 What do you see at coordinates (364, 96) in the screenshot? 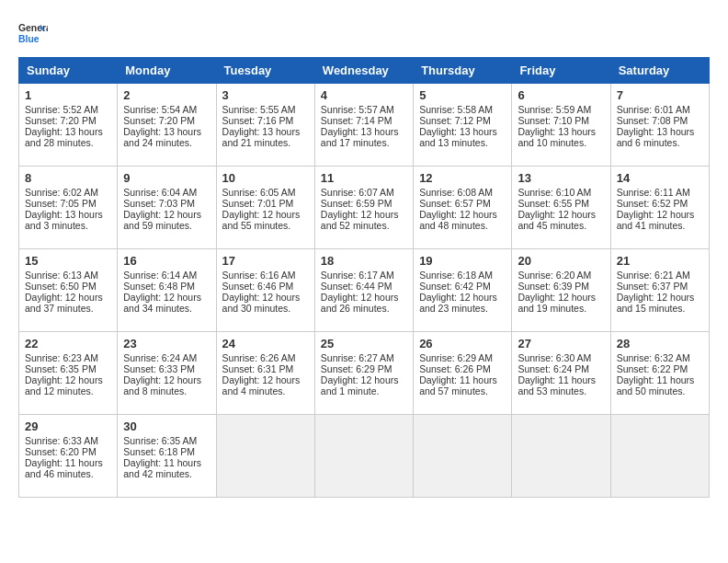
I see `day-number: 4` at bounding box center [364, 96].